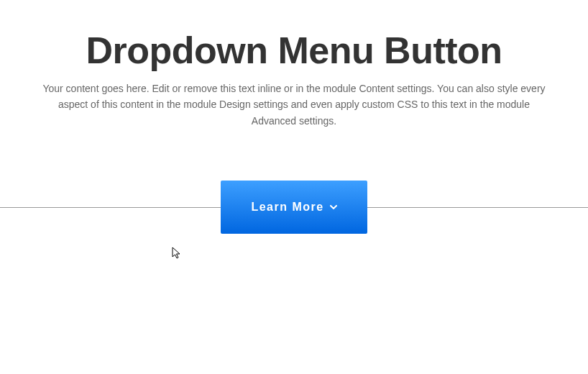 The image size is (588, 374). Describe the element at coordinates (294, 50) in the screenshot. I see `page-title: Dropdown Menu Button` at that location.